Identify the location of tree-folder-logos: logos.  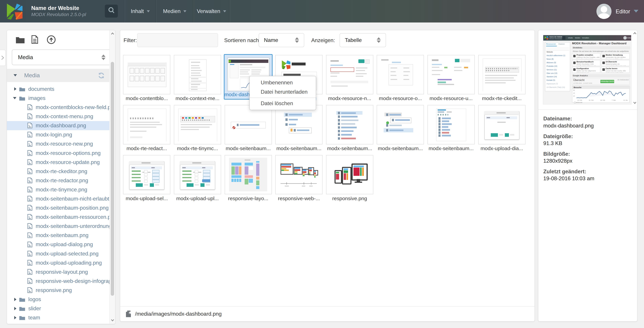
(59, 299).